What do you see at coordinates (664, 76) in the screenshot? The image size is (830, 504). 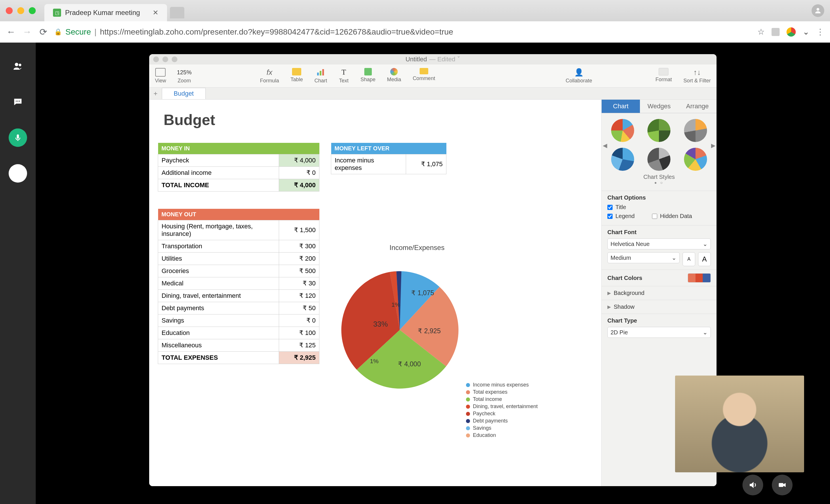 I see `toolbar-format: Format` at bounding box center [664, 76].